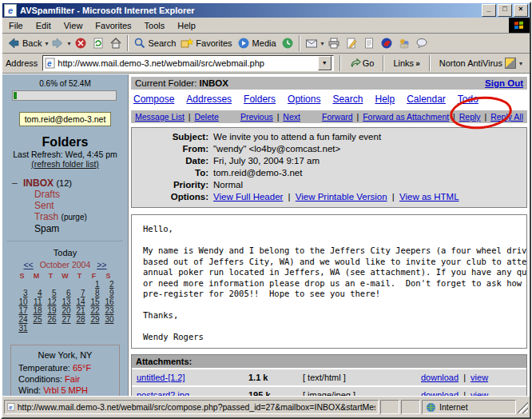 The height and width of the screenshot is (419, 532). What do you see at coordinates (46, 217) in the screenshot?
I see `trash-label: Trash` at bounding box center [46, 217].